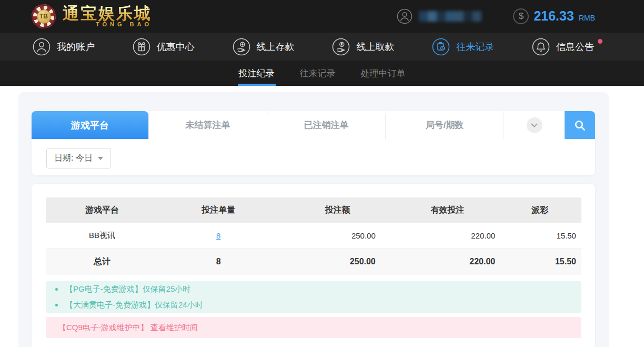  I want to click on tab-unsettled-bets: 未结算注单, so click(207, 125).